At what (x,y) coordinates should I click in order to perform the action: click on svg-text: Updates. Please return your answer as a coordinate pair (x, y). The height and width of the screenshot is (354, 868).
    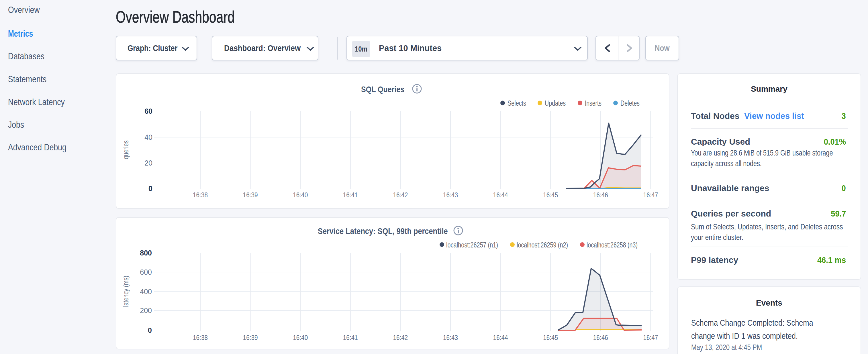
    Looking at the image, I should click on (555, 103).